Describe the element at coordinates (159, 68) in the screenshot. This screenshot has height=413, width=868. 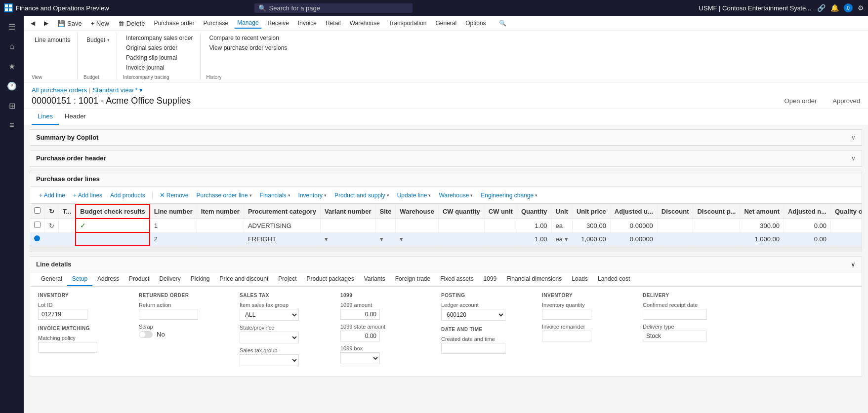
I see `invoice-journal-button: Invoice journal` at that location.